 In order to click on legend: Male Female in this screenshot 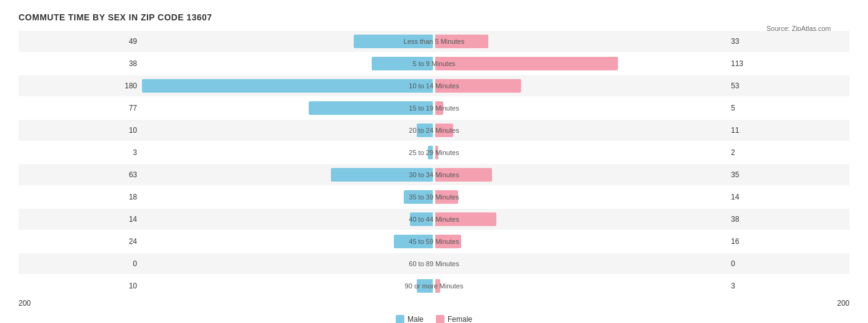, I will do `click(434, 319)`.